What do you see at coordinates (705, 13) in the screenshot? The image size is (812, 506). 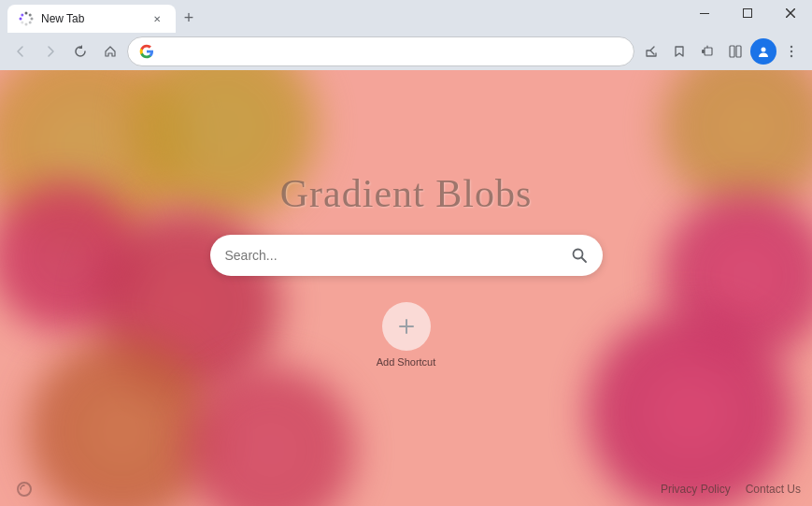 I see `minimize-button` at bounding box center [705, 13].